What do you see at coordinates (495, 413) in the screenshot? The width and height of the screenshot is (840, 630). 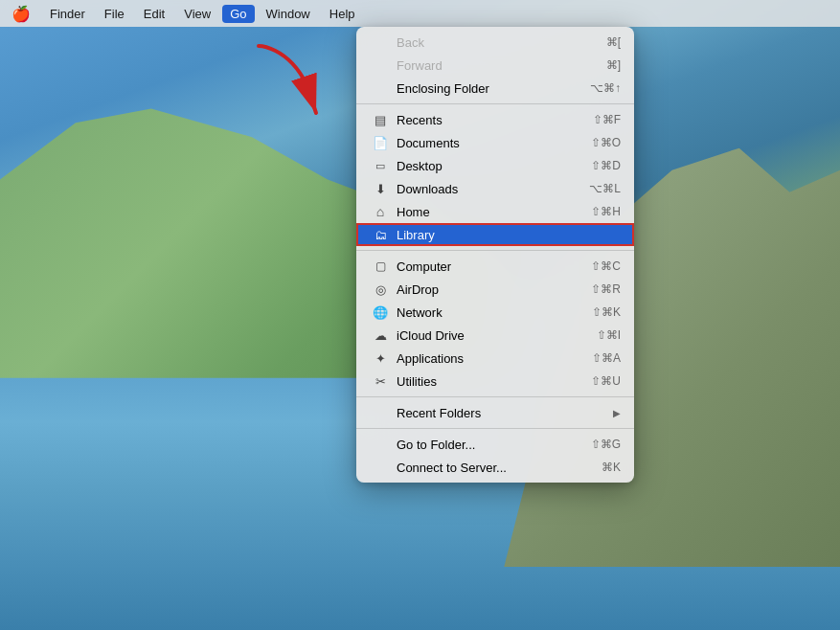 I see `menu-item-recent-folders: Recent Folders` at bounding box center [495, 413].